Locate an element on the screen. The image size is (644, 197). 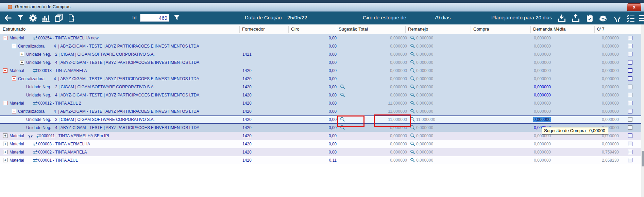
grid-row: +Material000001 - TINTA AZUL14200,110,00… is located at coordinates (321, 160).